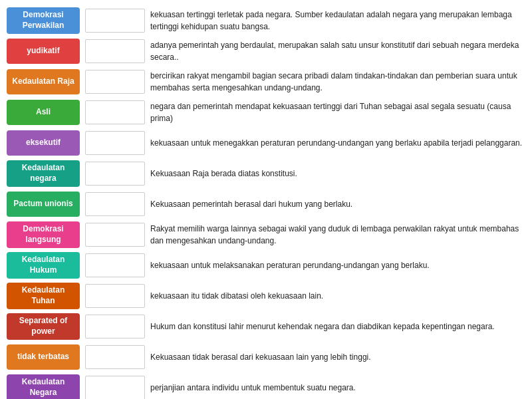  Describe the element at coordinates (266, 112) in the screenshot. I see `table-row: Aslinegara dan pemerintah mendapat kekua…` at that location.